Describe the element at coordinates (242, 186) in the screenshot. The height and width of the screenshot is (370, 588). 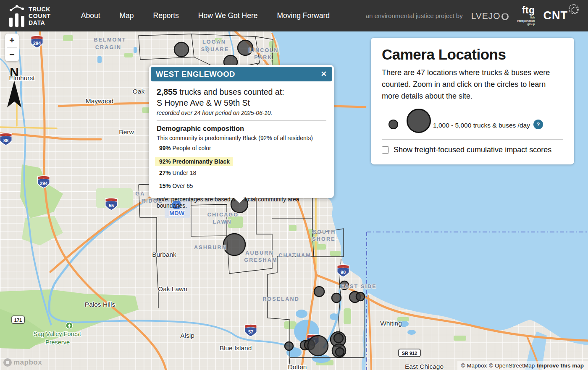
I see `stat-row: 15% Over 65` at that location.